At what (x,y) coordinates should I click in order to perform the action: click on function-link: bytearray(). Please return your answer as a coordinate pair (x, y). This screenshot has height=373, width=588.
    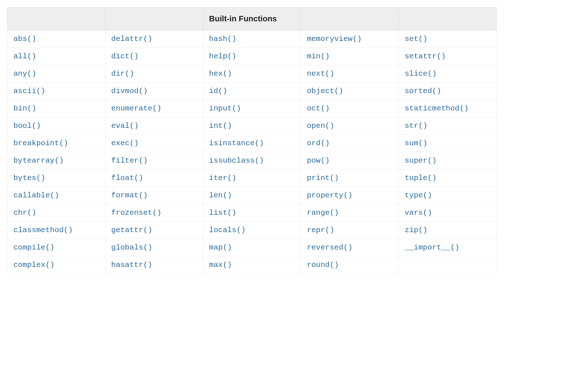
    Looking at the image, I should click on (38, 161).